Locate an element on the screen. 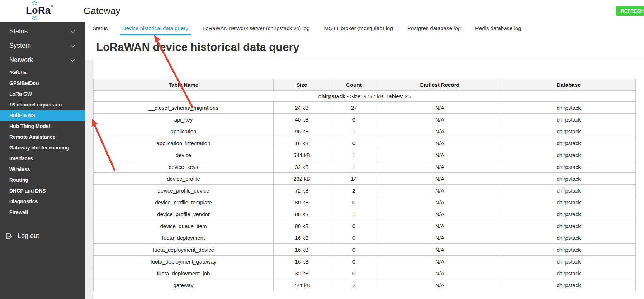  cell-table-name: application_integration is located at coordinates (184, 143).